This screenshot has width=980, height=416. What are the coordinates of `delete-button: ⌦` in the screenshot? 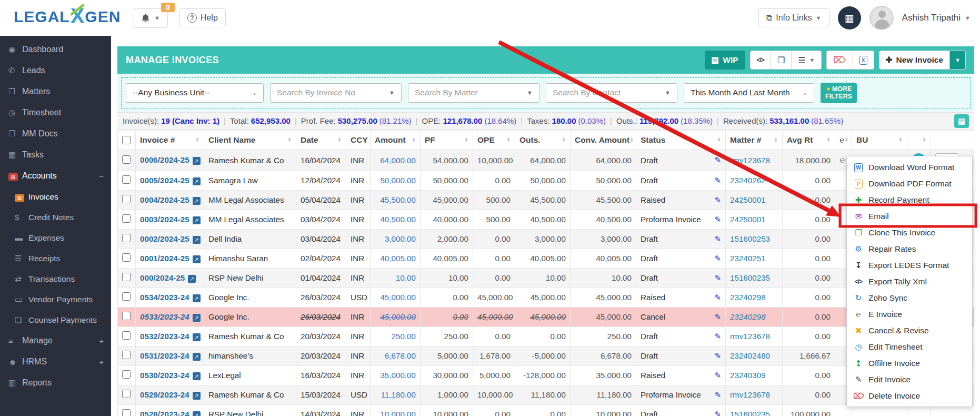 It's located at (839, 60).